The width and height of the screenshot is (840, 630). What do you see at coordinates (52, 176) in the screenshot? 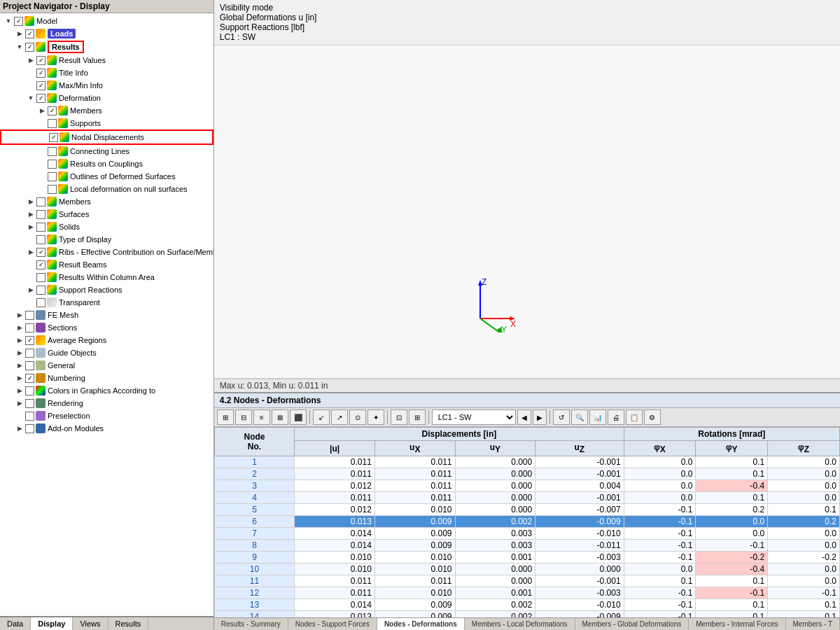
I see `checkbox-outlines` at bounding box center [52, 176].